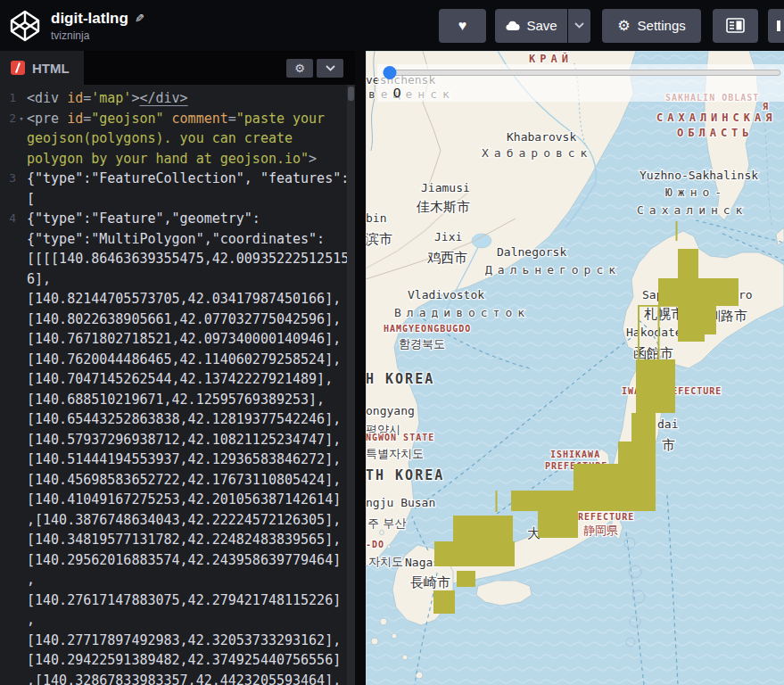 This screenshot has height=685, width=784. I want to click on edit-title-pencil-icon: ✎, so click(139, 18).